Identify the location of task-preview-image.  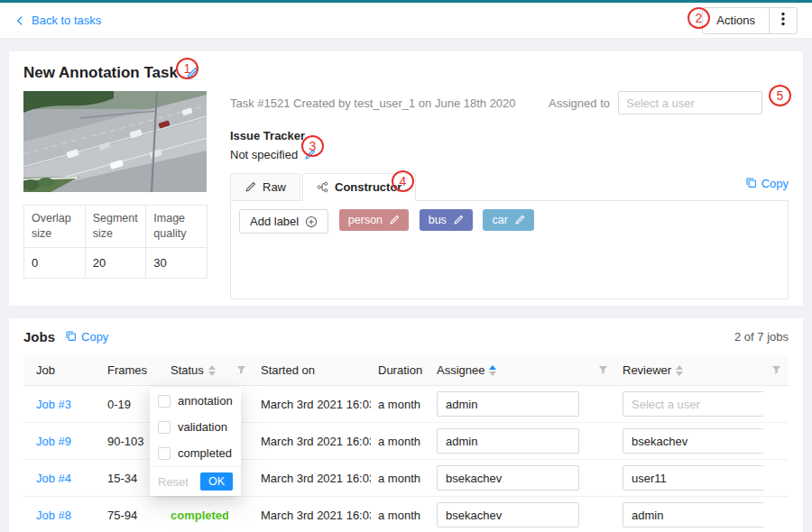
(115, 142).